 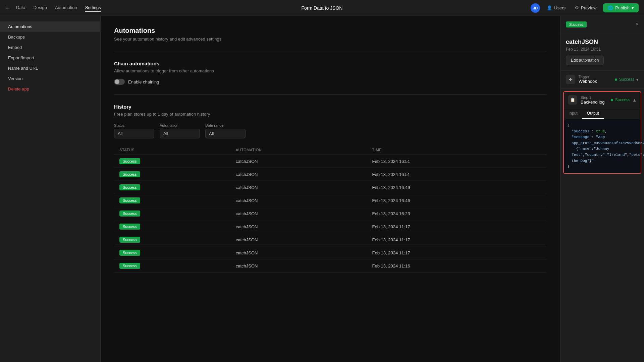 I want to click on trigger-status-dot, so click(x=616, y=80).